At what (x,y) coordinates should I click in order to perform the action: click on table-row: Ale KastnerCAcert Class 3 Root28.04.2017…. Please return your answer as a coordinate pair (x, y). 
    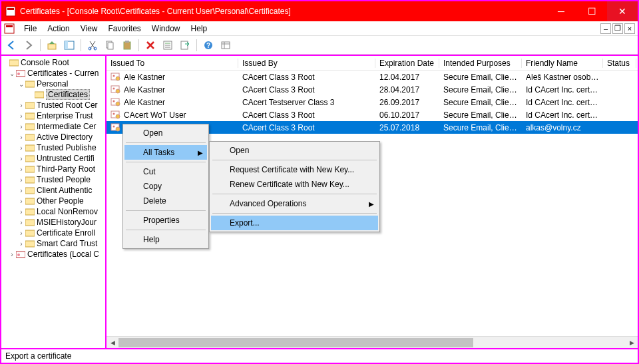
    Looking at the image, I should click on (372, 89).